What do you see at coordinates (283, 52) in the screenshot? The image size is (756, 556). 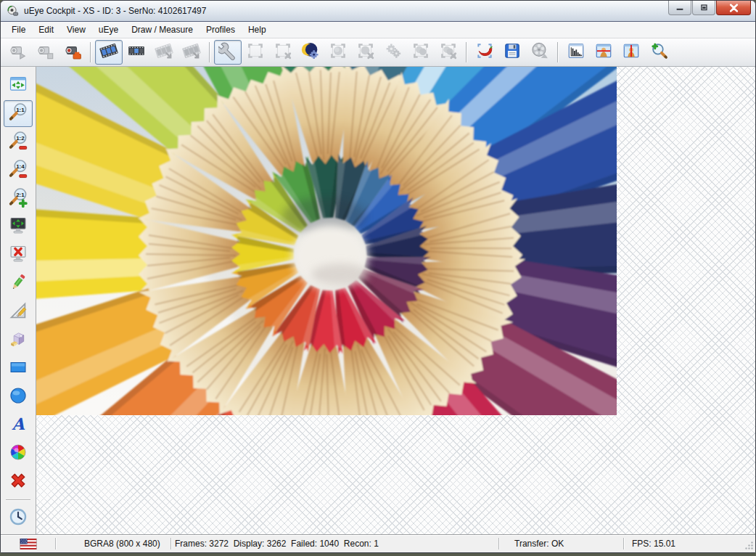 I see `delete-aoi-button` at bounding box center [283, 52].